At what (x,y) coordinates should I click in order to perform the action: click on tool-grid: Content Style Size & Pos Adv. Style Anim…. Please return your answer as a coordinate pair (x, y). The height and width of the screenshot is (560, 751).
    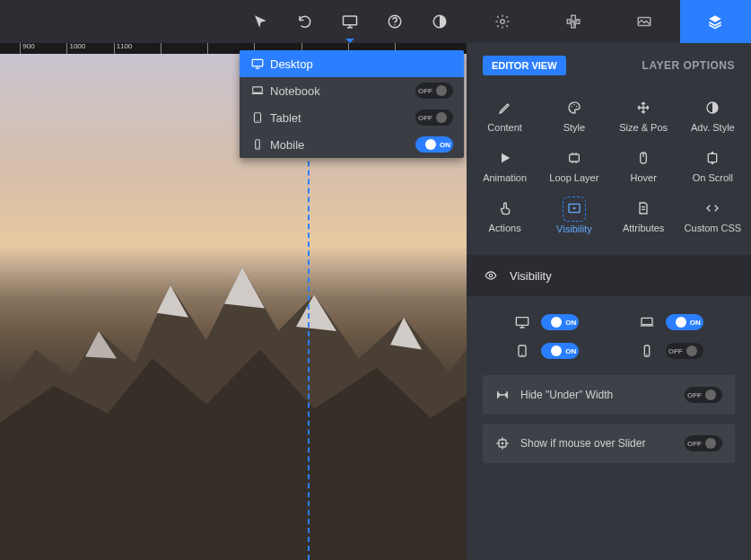
    Looking at the image, I should click on (608, 170).